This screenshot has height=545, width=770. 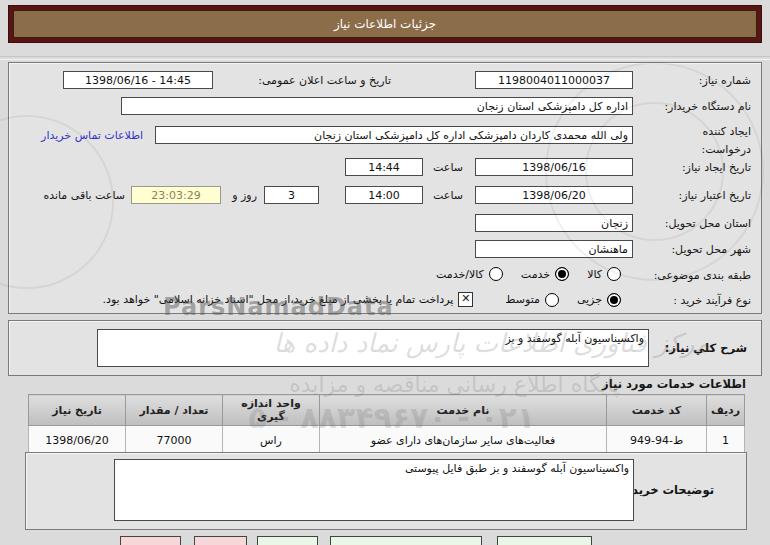 I want to click on process-type-label: نوع فرآیند خرید :, so click(x=712, y=300).